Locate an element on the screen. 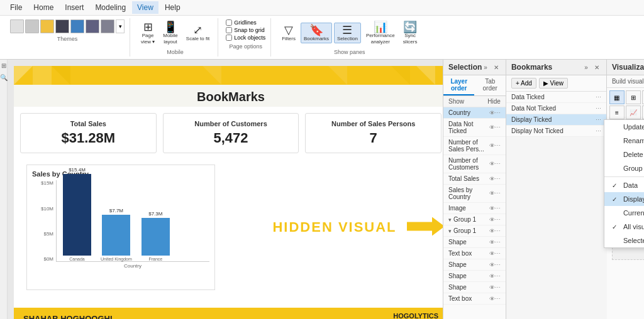 The image size is (644, 319). page-view-btn: ⊞ Pageview ▾ is located at coordinates (148, 33).